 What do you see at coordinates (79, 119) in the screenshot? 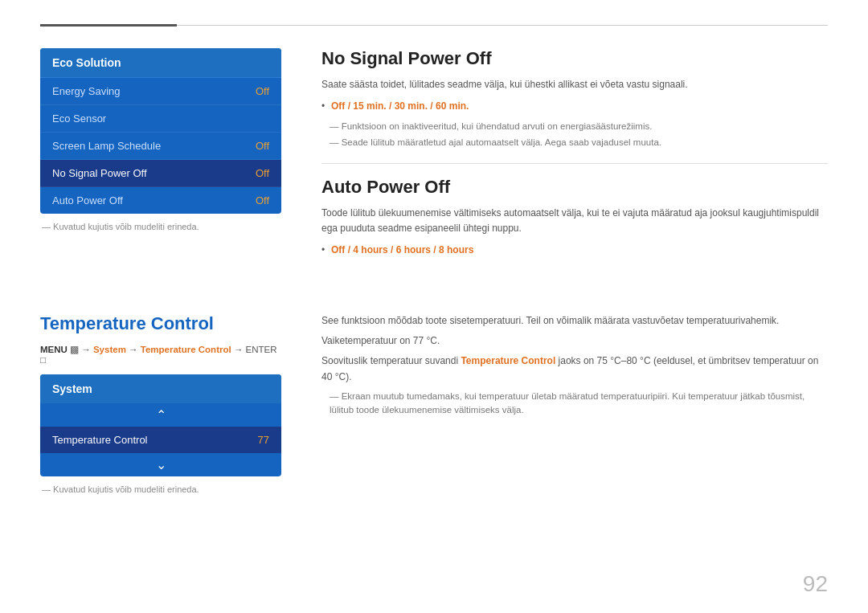
I see `menu-item-label: Eco Sensor` at bounding box center [79, 119].